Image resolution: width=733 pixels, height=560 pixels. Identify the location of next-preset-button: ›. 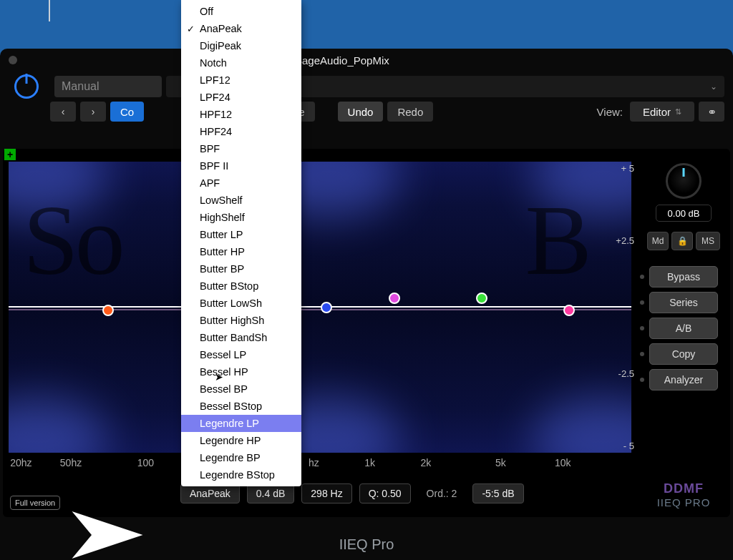
(93, 112).